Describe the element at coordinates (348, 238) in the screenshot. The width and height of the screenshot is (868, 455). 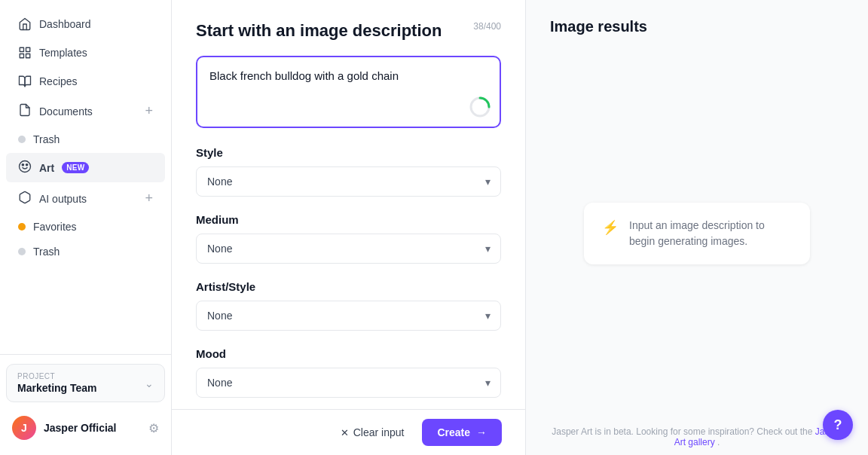
I see `medium-field-group: Medium None ▾` at that location.